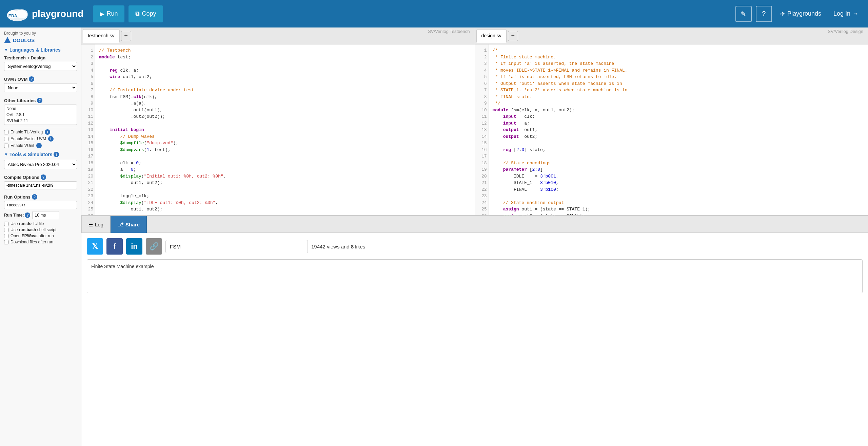 The image size is (868, 446). Describe the element at coordinates (17, 215) in the screenshot. I see `run-time-label: Run Time: ?` at that location.